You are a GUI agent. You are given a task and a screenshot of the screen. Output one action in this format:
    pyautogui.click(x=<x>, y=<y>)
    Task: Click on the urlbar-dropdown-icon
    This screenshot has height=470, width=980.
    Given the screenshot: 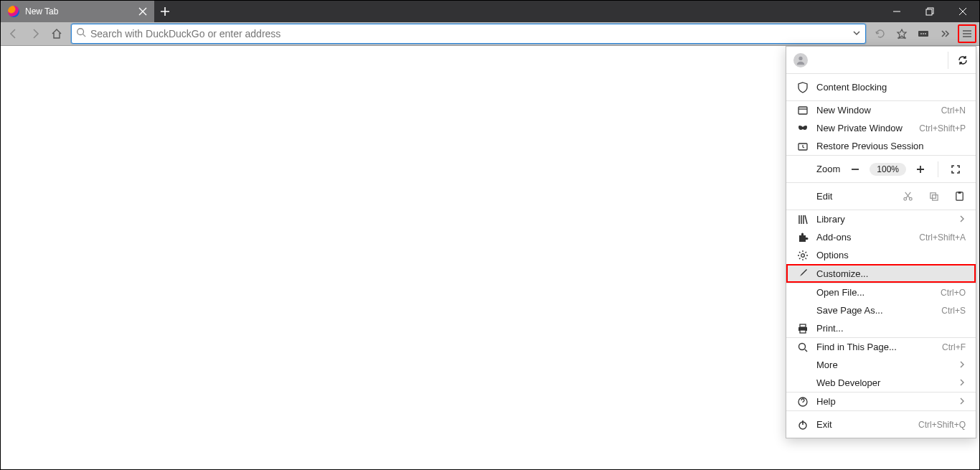 What is the action you would take?
    pyautogui.click(x=857, y=34)
    